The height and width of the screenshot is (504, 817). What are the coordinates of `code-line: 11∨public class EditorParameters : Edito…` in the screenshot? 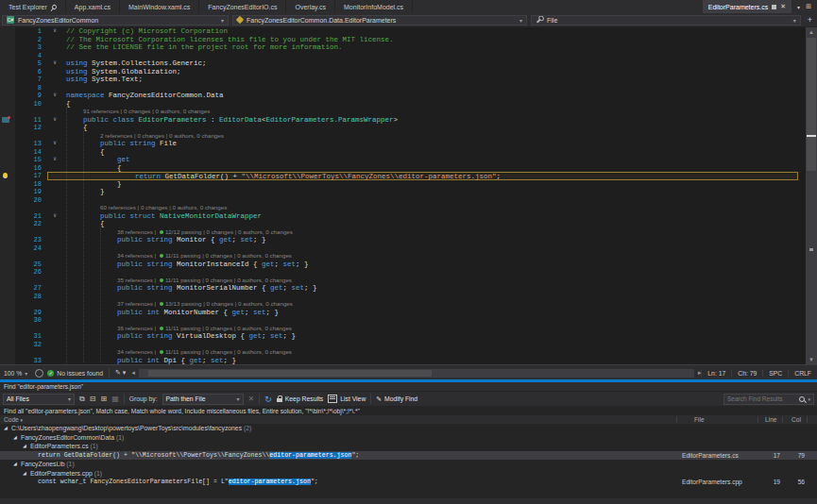 It's located at (399, 121).